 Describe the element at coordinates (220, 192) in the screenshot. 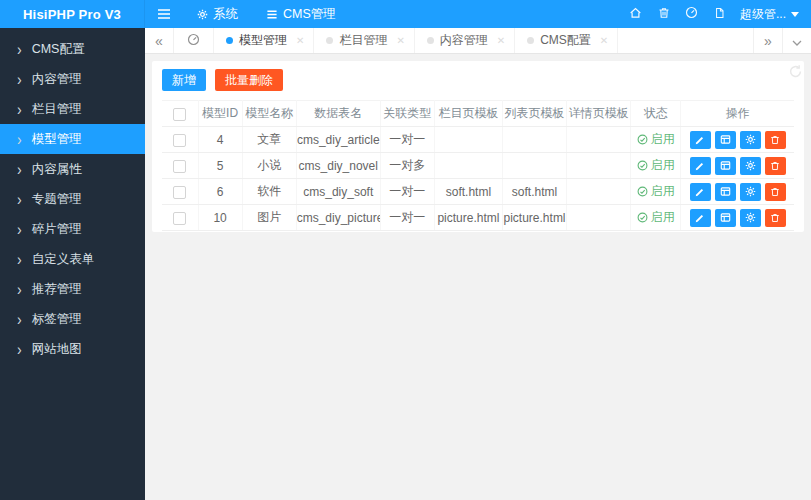

I see `cell-model-id: 6` at that location.